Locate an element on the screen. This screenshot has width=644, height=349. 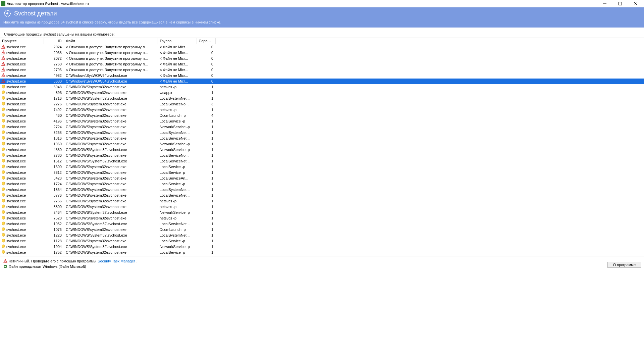
cell-group: netsvcs -p is located at coordinates (177, 218).